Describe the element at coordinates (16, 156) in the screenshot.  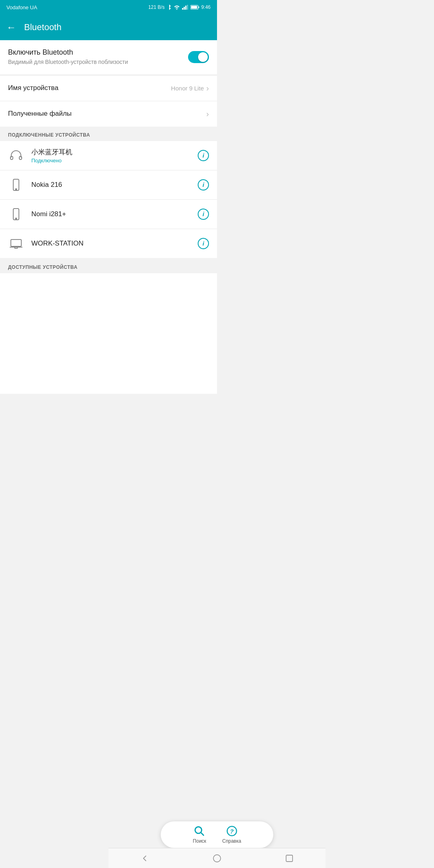
I see `headphones-icon` at that location.